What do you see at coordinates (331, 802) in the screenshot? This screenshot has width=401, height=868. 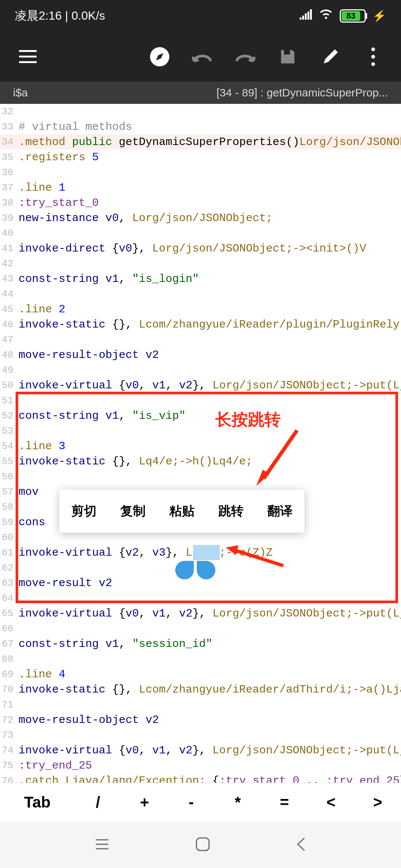 I see `key-lt: <` at bounding box center [331, 802].